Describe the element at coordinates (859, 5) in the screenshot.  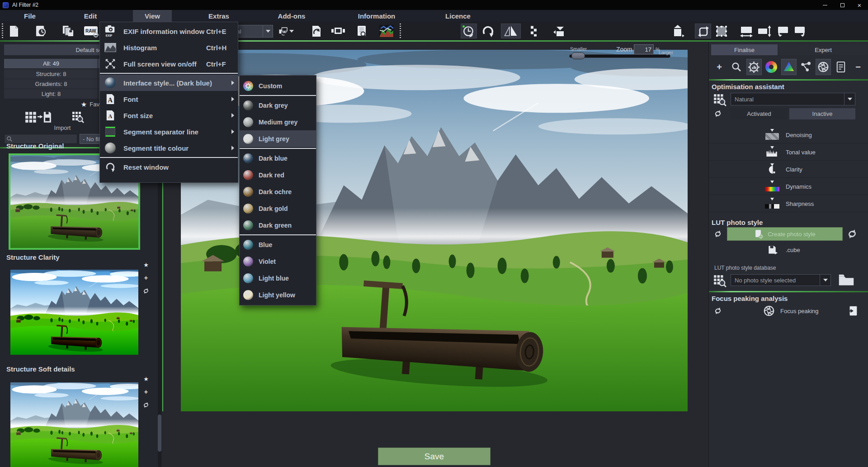
I see `close-button: ×` at that location.